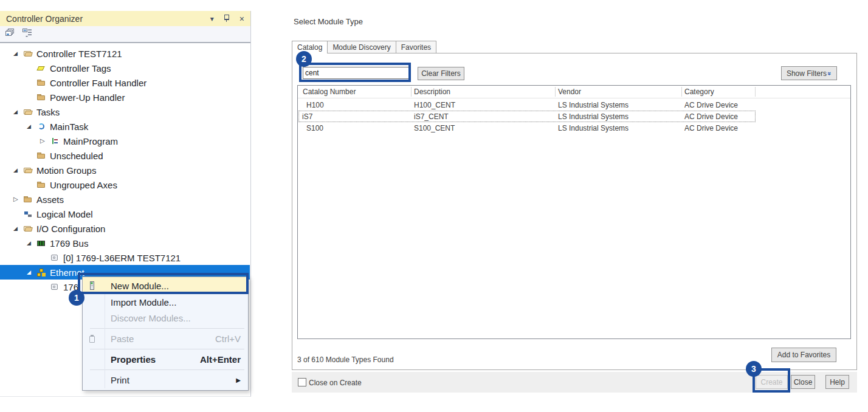 The height and width of the screenshot is (412, 868). Describe the element at coordinates (150, 360) in the screenshot. I see `menu-item-label: Properties` at that location.